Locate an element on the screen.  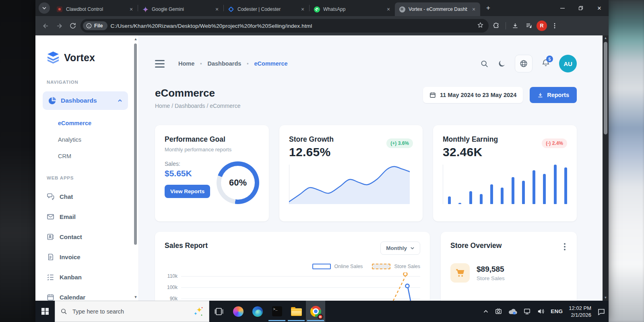
address-bar: File C:/Users/Khan%20Rizwan/Desktop/Web%… is located at coordinates (285, 26).